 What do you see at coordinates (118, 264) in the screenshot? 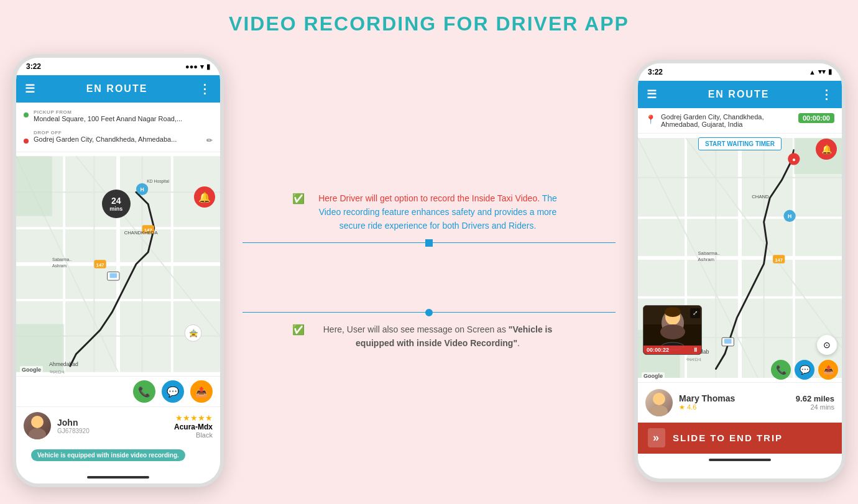
I see `map-area-left: 147 147 Sabarma.. Ashram CHANDKHEDA Ahme…` at bounding box center [118, 264].